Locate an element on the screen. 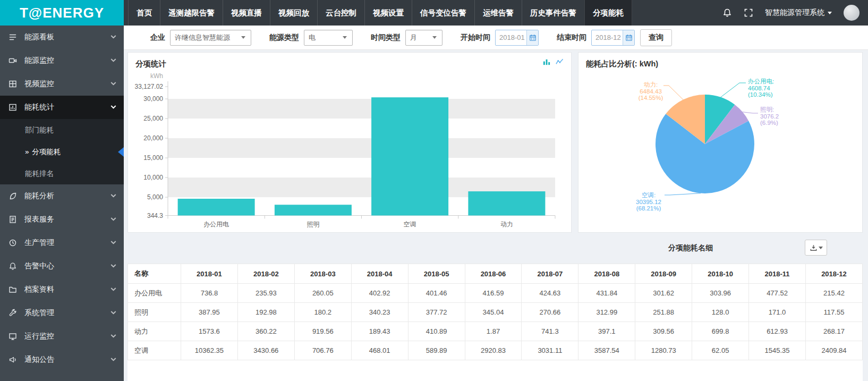 This screenshot has height=381, width=868. topnav-item: 首页 is located at coordinates (144, 13).